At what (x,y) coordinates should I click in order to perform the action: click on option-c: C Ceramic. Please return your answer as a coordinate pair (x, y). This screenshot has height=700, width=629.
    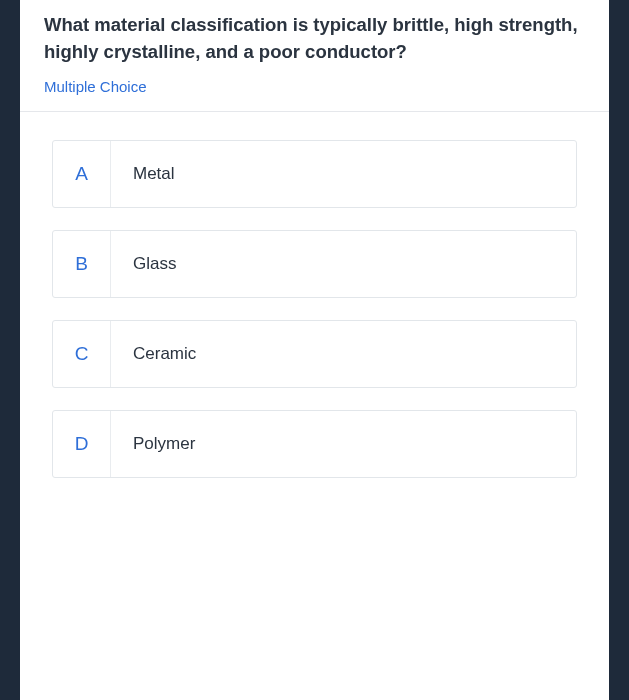
    Looking at the image, I should click on (314, 354).